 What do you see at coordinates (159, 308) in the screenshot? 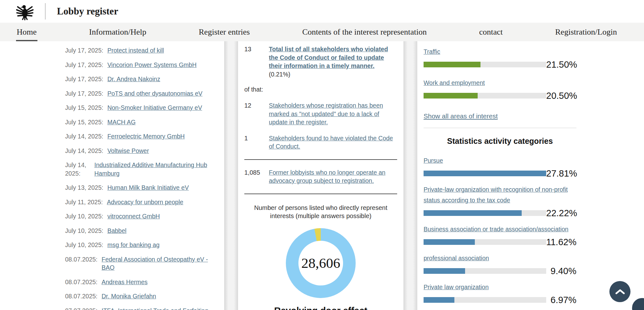
I see `entry-link: ITFA, International Trade and Forfaiting…` at bounding box center [159, 308].